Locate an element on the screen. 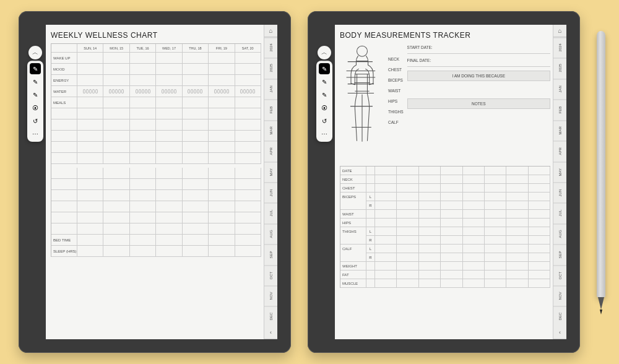 The height and width of the screenshot is (364, 619). tab-month-sep: SEP is located at coordinates (560, 254).